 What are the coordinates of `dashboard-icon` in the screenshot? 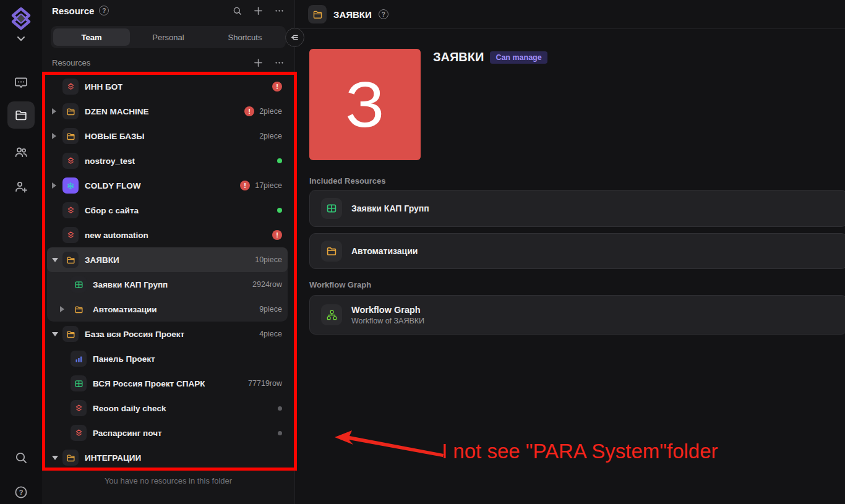 It's located at (79, 359).